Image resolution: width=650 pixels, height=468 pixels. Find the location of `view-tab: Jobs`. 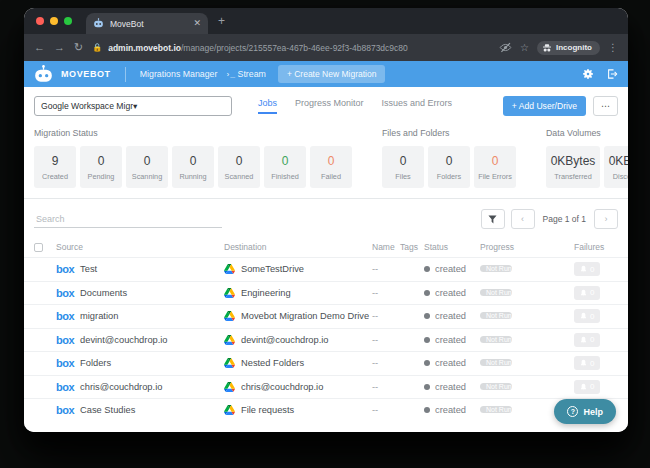

view-tab: Jobs is located at coordinates (268, 106).